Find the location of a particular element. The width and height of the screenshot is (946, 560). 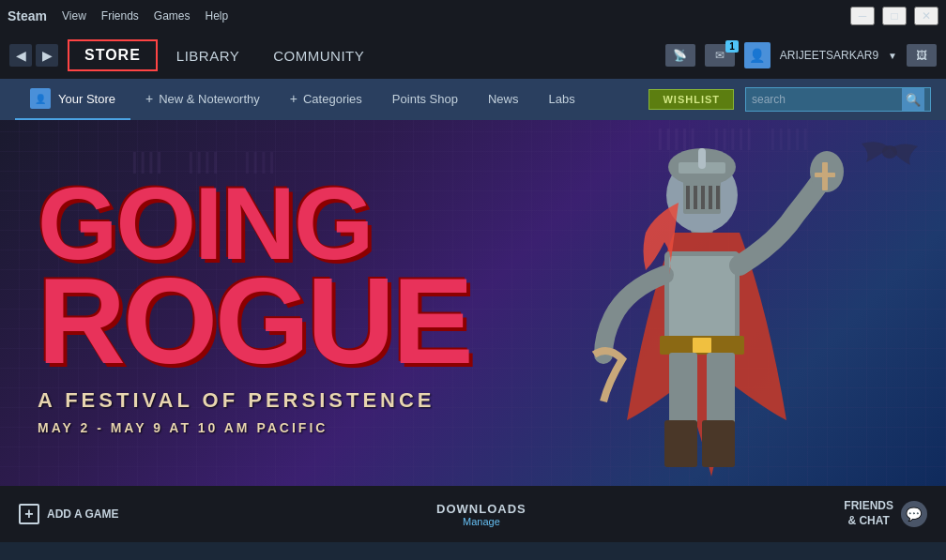

points-shop-nav: Points Shop is located at coordinates (425, 99).